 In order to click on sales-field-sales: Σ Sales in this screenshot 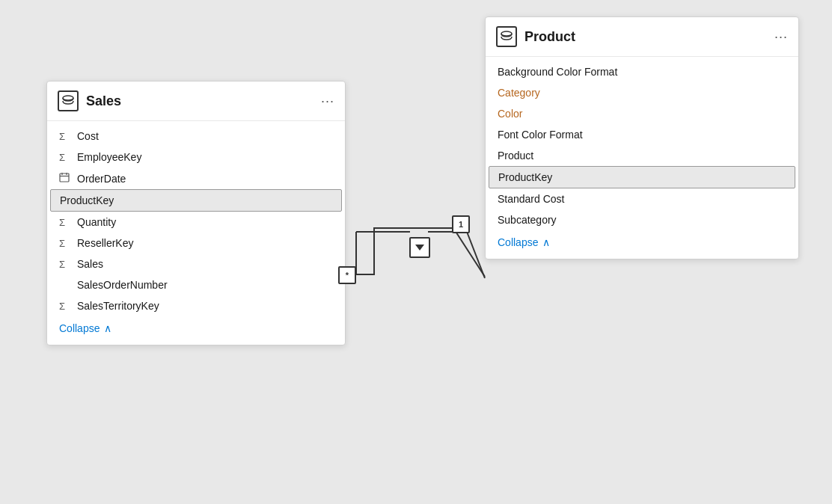, I will do `click(196, 264)`.